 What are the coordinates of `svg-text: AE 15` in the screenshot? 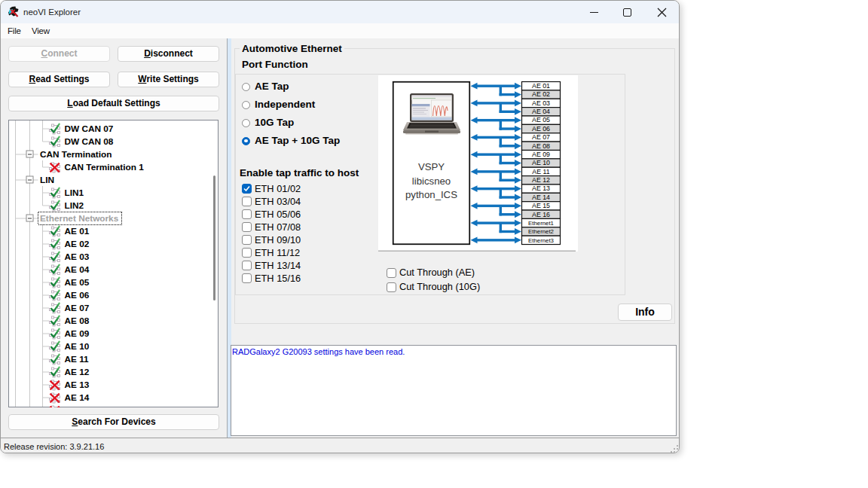 It's located at (541, 206).